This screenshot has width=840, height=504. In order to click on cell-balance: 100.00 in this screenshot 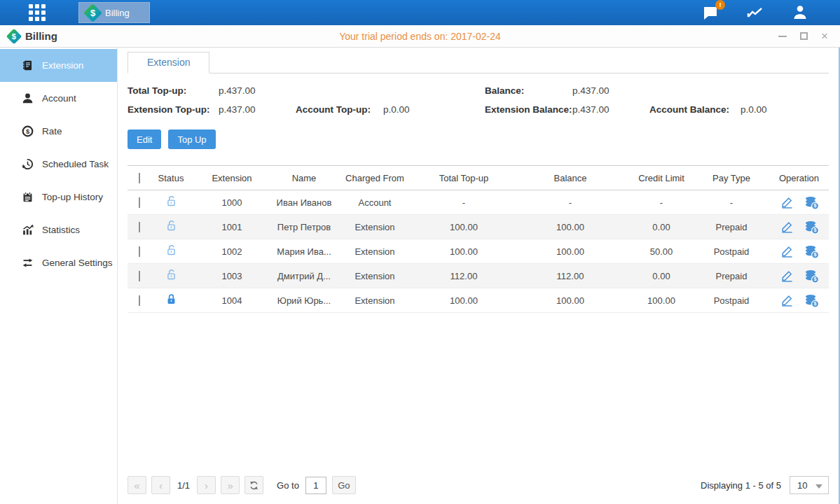, I will do `click(570, 227)`.